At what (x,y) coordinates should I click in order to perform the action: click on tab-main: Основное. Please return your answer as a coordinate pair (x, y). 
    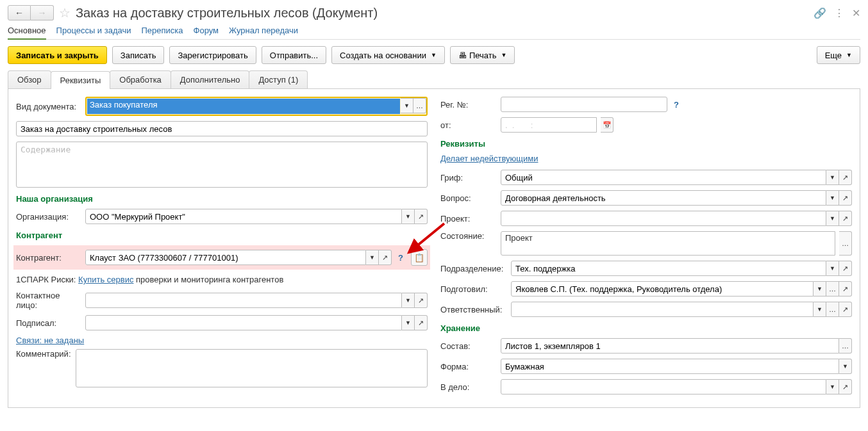
    Looking at the image, I should click on (27, 33).